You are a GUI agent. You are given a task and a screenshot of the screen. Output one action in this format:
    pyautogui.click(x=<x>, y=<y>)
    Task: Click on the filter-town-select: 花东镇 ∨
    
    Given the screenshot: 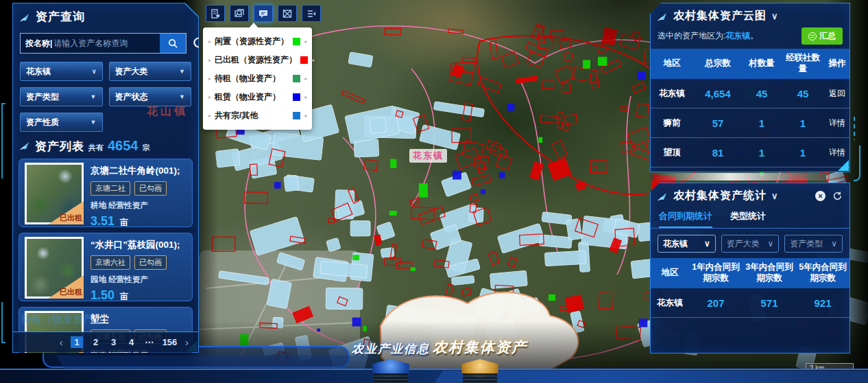 What is the action you would take?
    pyautogui.click(x=62, y=71)
    